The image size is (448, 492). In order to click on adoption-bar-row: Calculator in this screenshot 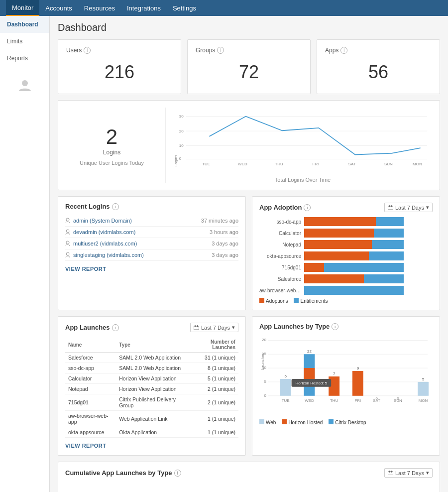, I will do `click(346, 233)`.